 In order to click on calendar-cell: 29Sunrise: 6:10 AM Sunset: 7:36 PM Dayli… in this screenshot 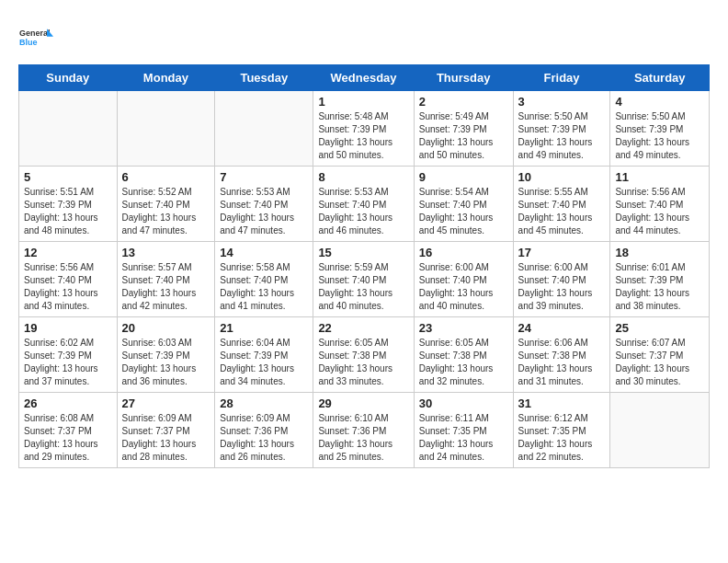, I will do `click(364, 431)`.